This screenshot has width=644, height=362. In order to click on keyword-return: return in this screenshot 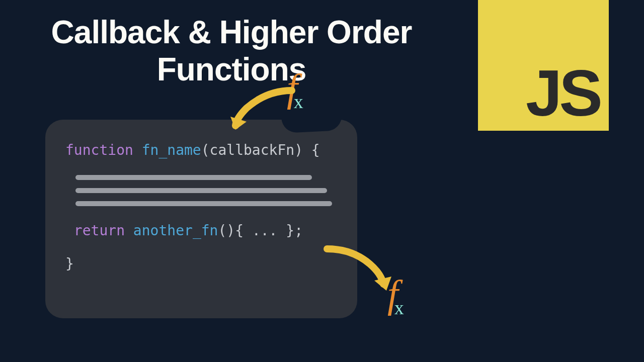, I will do `click(95, 230)`.